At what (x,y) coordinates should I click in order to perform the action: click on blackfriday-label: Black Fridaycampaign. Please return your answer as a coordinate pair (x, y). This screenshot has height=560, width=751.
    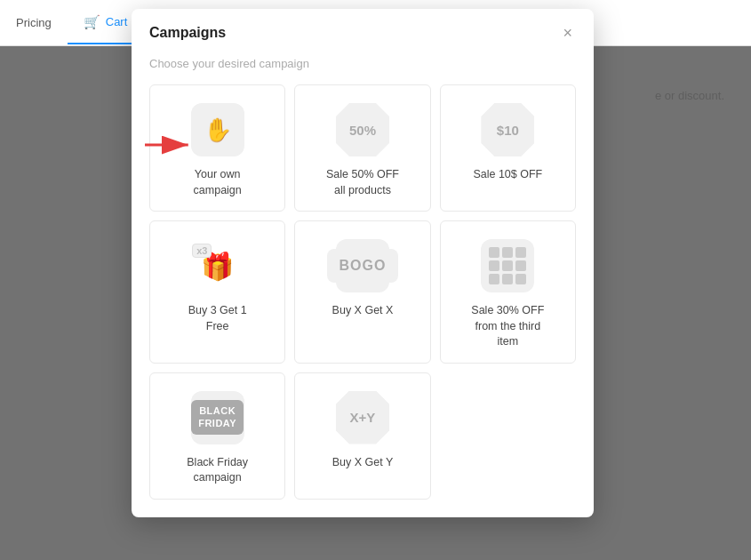
    Looking at the image, I should click on (217, 471).